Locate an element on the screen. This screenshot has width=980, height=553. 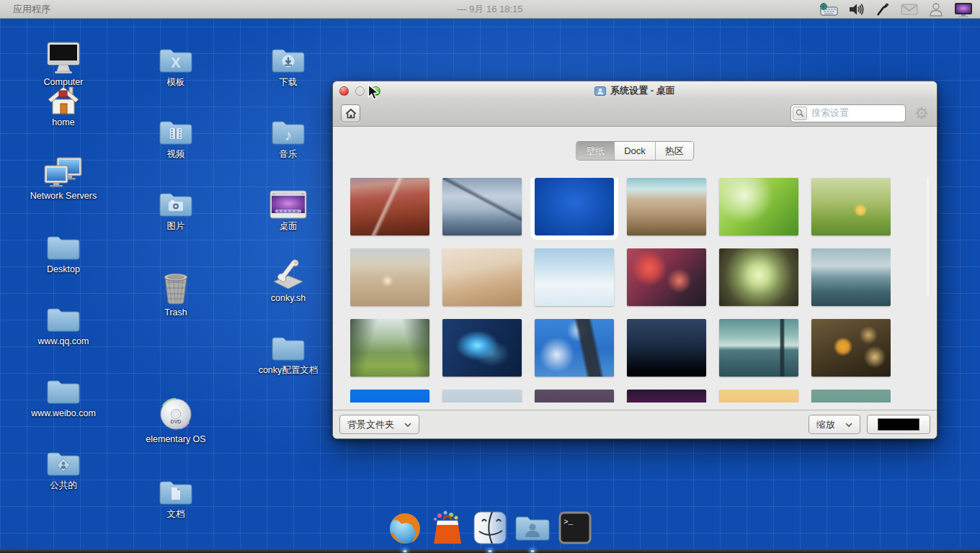
stylus-tool-icon is located at coordinates (883, 9).